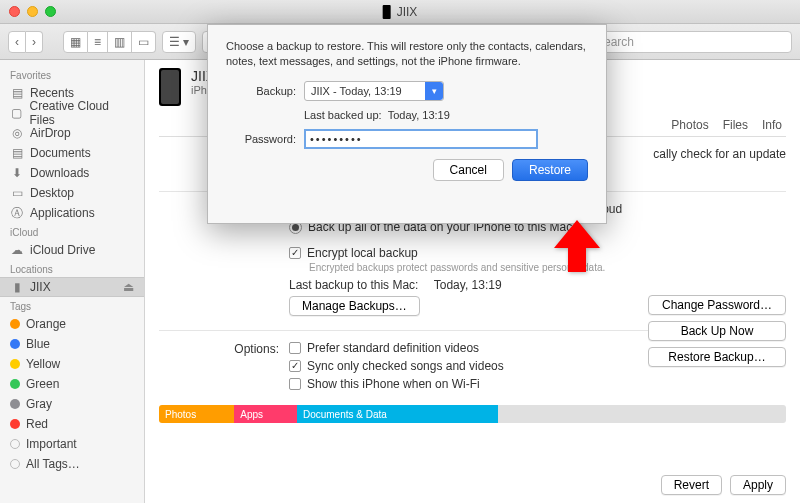 The height and width of the screenshot is (503, 800). What do you see at coordinates (550, 170) in the screenshot?
I see `restore-button: Restore` at bounding box center [550, 170].